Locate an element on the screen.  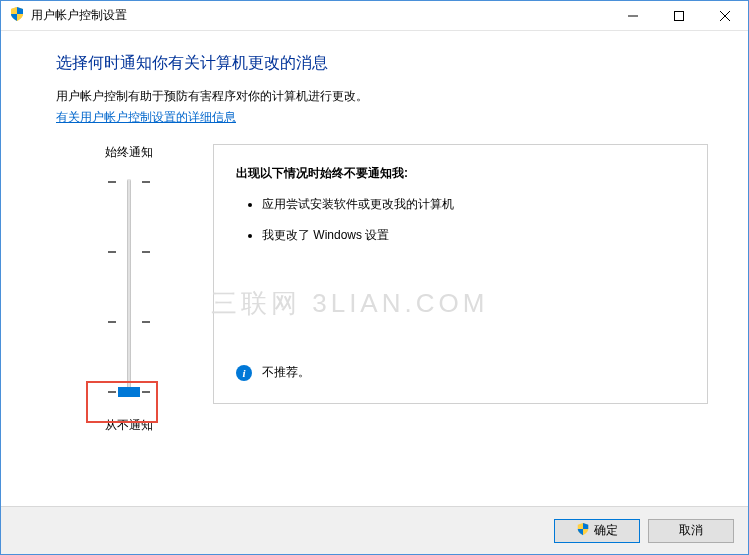
info-footer-text: 不推荐。 is located at coordinates (286, 372).